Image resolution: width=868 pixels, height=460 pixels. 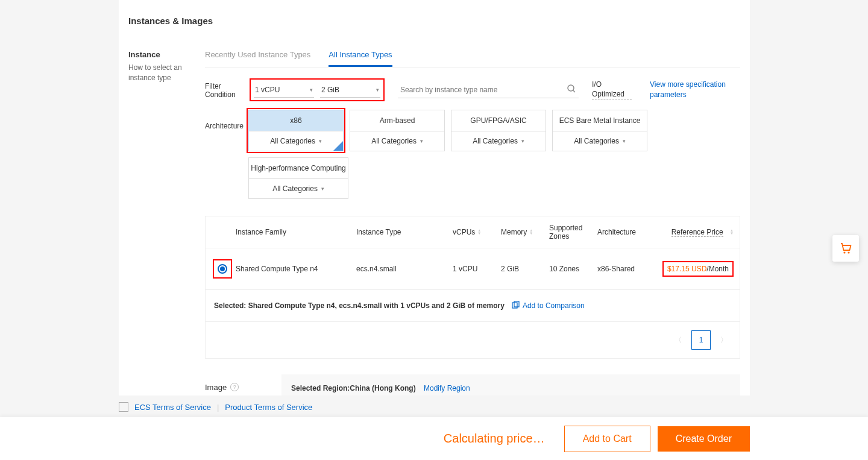 What do you see at coordinates (516, 306) in the screenshot?
I see `copy-icon` at bounding box center [516, 306].